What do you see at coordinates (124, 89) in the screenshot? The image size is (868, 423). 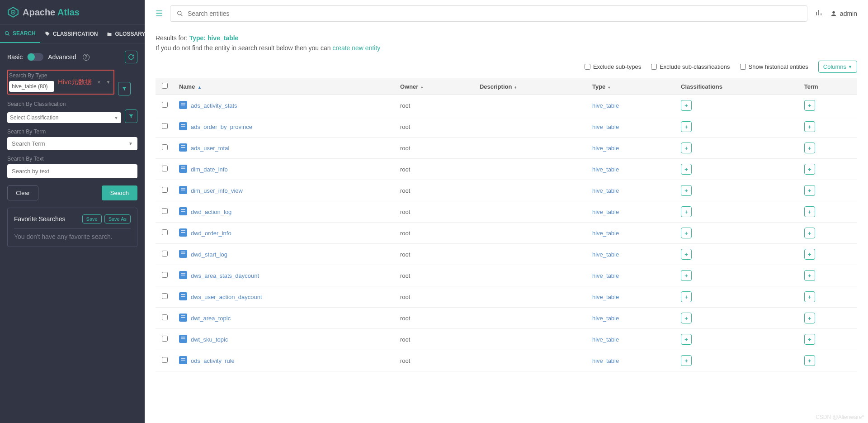 I see `type-filter-button` at bounding box center [124, 89].